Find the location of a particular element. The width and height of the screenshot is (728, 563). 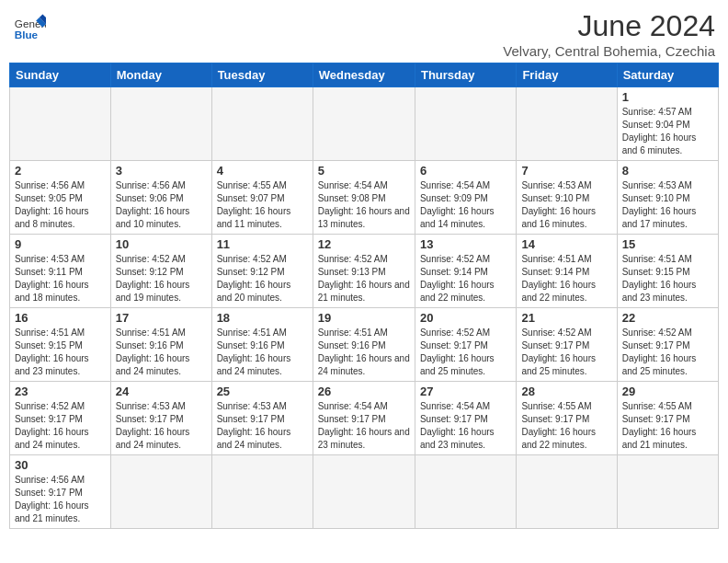

day-number: 4 is located at coordinates (263, 171).